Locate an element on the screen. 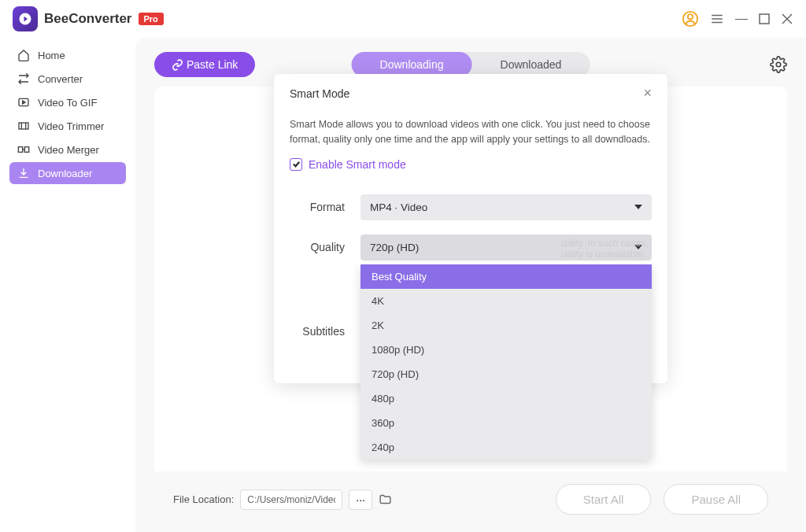 Image resolution: width=806 pixels, height=532 pixels. sidebar-item-downloader: Downloader is located at coordinates (68, 173).